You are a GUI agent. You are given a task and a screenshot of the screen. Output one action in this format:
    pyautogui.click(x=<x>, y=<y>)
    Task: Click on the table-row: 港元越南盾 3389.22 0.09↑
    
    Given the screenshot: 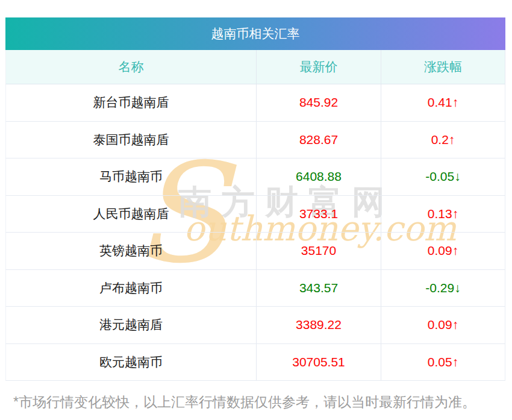 What is the action you would take?
    pyautogui.click(x=255, y=325)
    